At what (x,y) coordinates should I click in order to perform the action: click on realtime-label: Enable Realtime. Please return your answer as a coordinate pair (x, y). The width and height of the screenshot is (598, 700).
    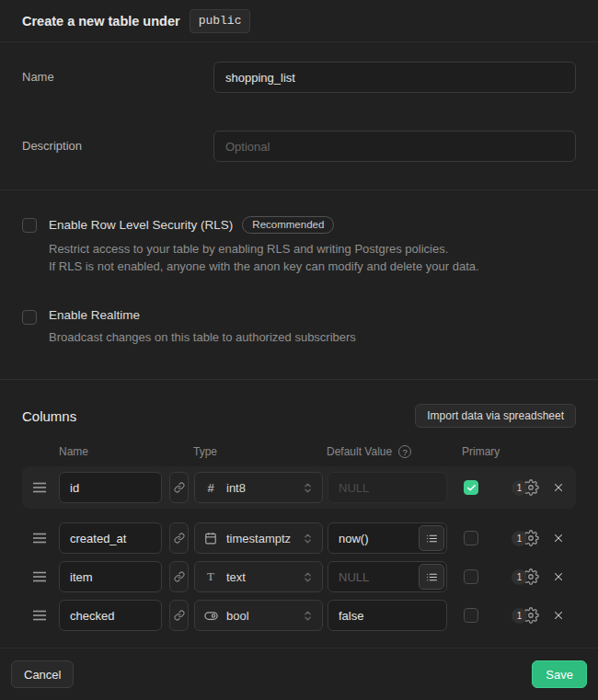
    Looking at the image, I should click on (94, 315).